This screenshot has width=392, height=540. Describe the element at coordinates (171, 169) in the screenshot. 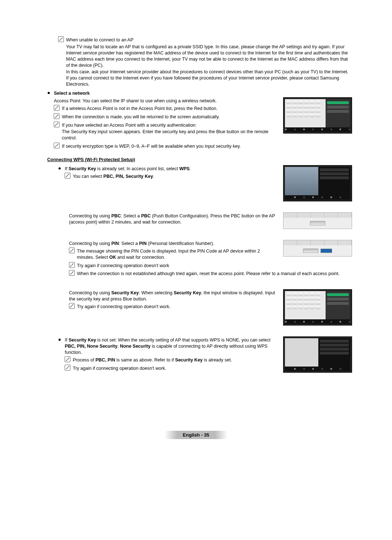

I see `paragraph: If Security Key is already set: In acces…` at that location.